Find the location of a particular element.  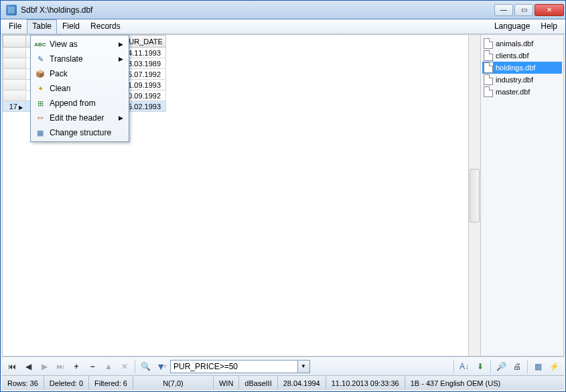

abc-icon: ABC is located at coordinates (40, 44).